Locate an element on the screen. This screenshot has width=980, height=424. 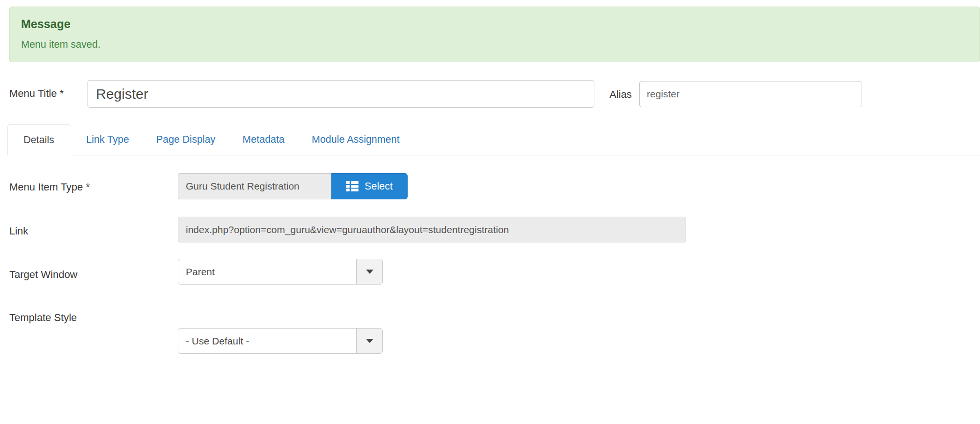
menu-title-label: Menu Title * is located at coordinates (37, 94).